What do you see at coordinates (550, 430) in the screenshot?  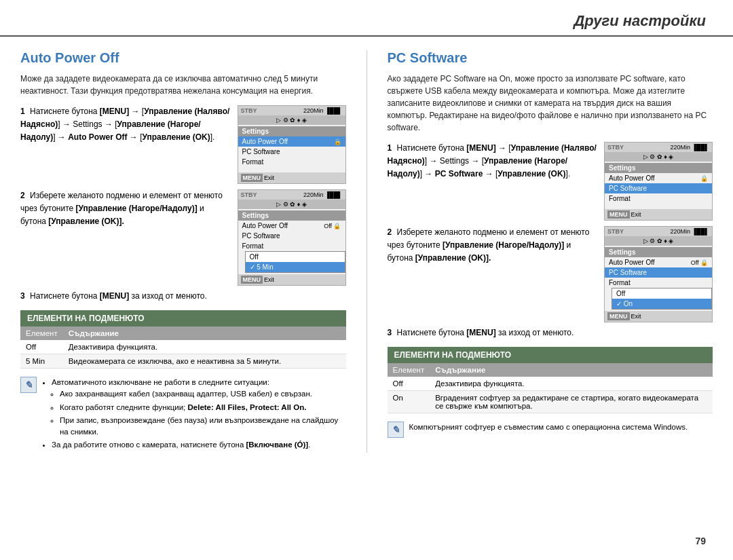 I see `note-box-right: ✎ Компютърният софтуер е съвместим само …` at bounding box center [550, 430].